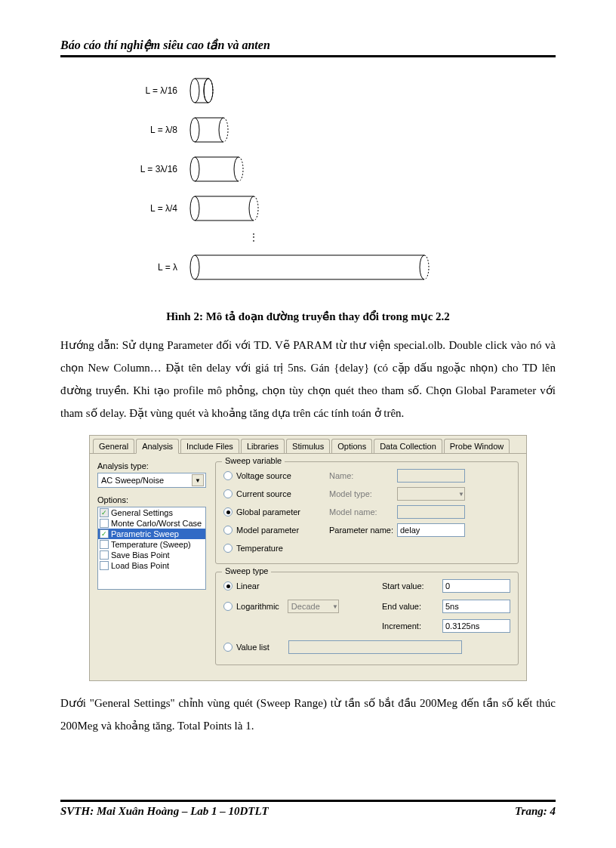  Describe the element at coordinates (431, 512) in the screenshot. I see `model-name-input` at that location.